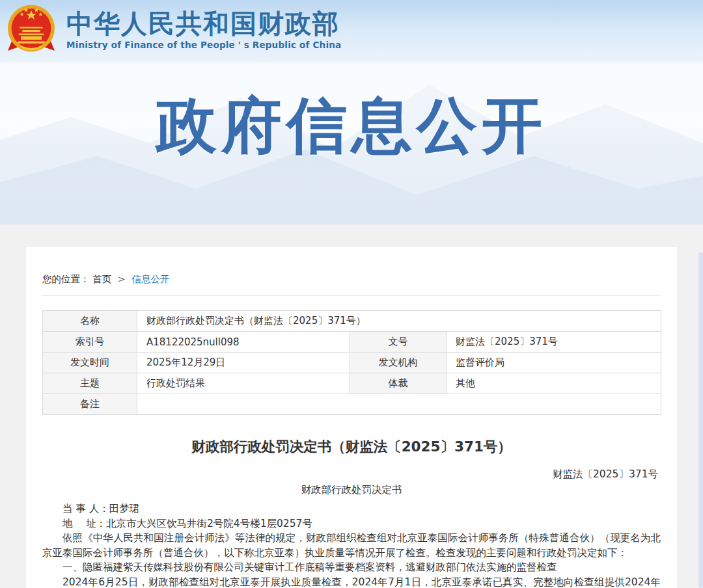 The height and width of the screenshot is (588, 703). What do you see at coordinates (90, 405) in the screenshot?
I see `meta-remark-label: 备注` at bounding box center [90, 405].